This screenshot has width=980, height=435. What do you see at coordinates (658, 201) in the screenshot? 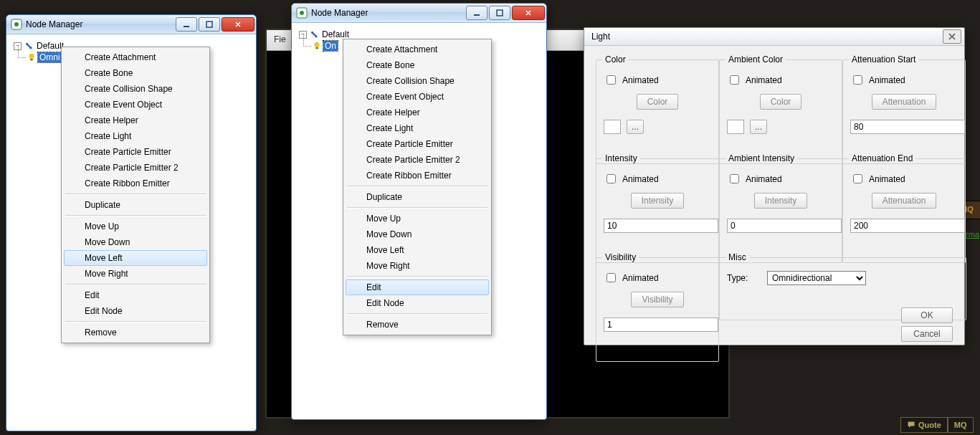
I see `intensity-button: Intensity` at bounding box center [658, 201].